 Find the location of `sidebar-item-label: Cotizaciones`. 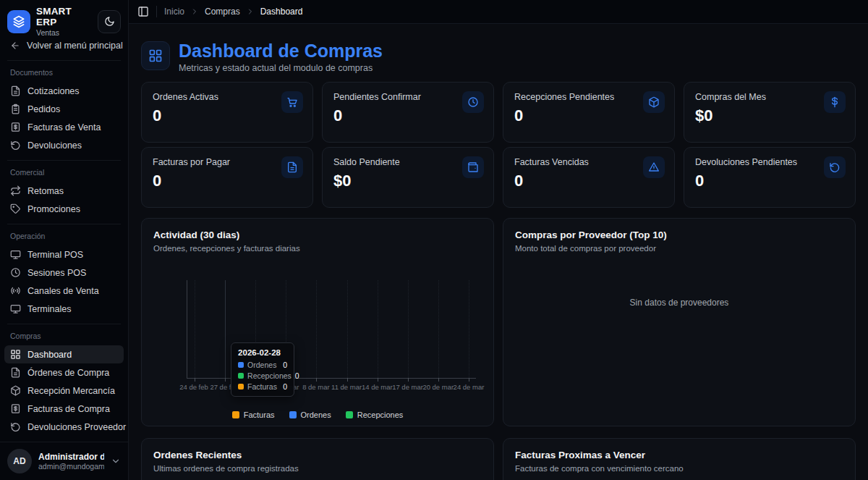

sidebar-item-label: Cotizaciones is located at coordinates (54, 91).